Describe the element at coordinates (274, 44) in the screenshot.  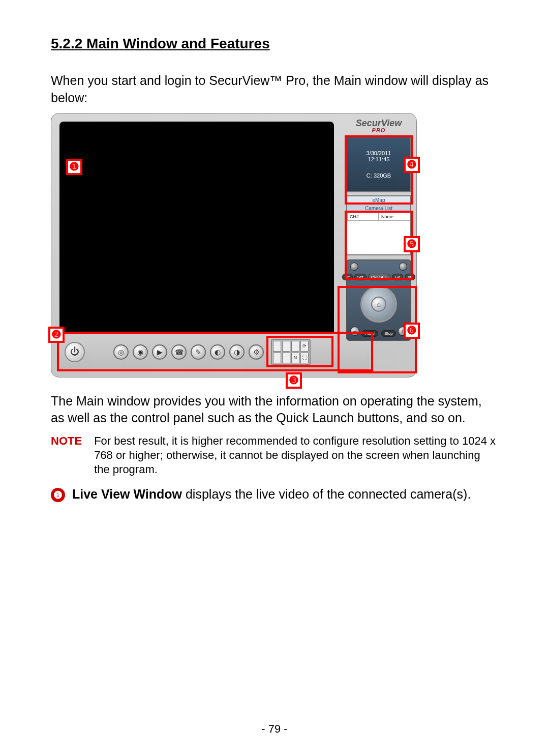
I see `section-heading: 5.2.2 Main Window and Features` at that location.